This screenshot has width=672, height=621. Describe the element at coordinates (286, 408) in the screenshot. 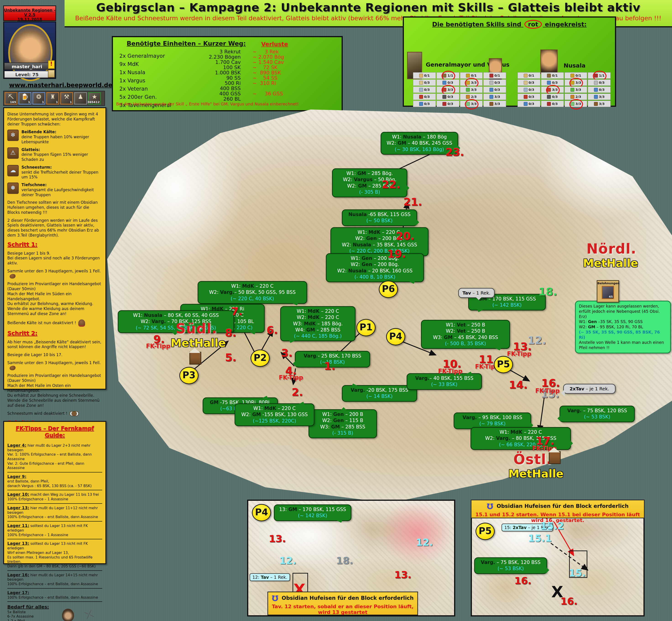

I see `bubble-text: – 220 C` at that location.